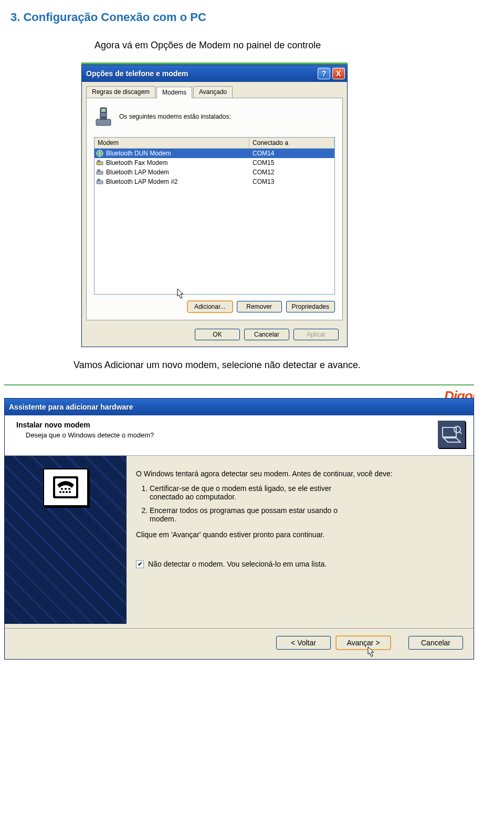 This screenshot has height=836, width=504. What do you see at coordinates (292, 182) in the screenshot?
I see `modem-port: COM13` at bounding box center [292, 182].